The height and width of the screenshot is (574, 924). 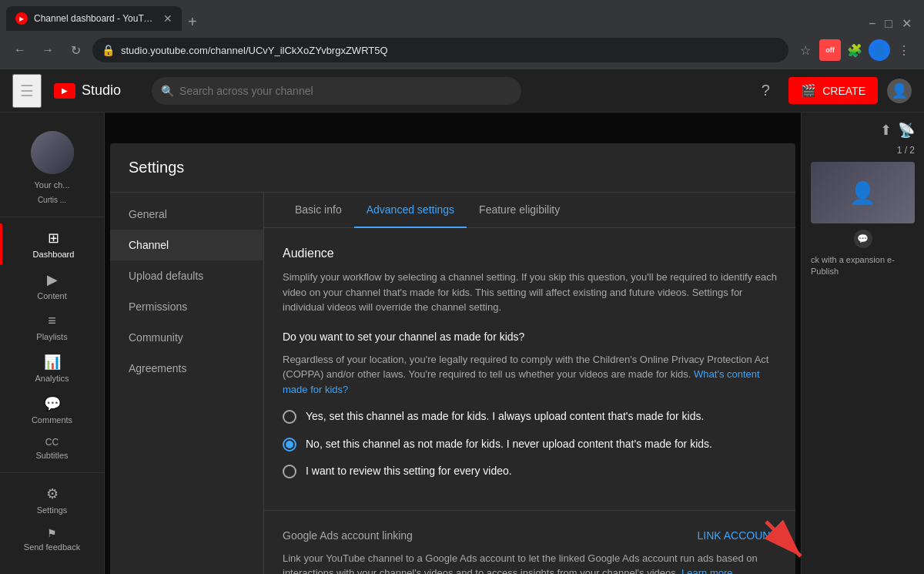 I want to click on radio-label-yes-kids: Yes, set this channel as made for kids. …, so click(x=505, y=417).